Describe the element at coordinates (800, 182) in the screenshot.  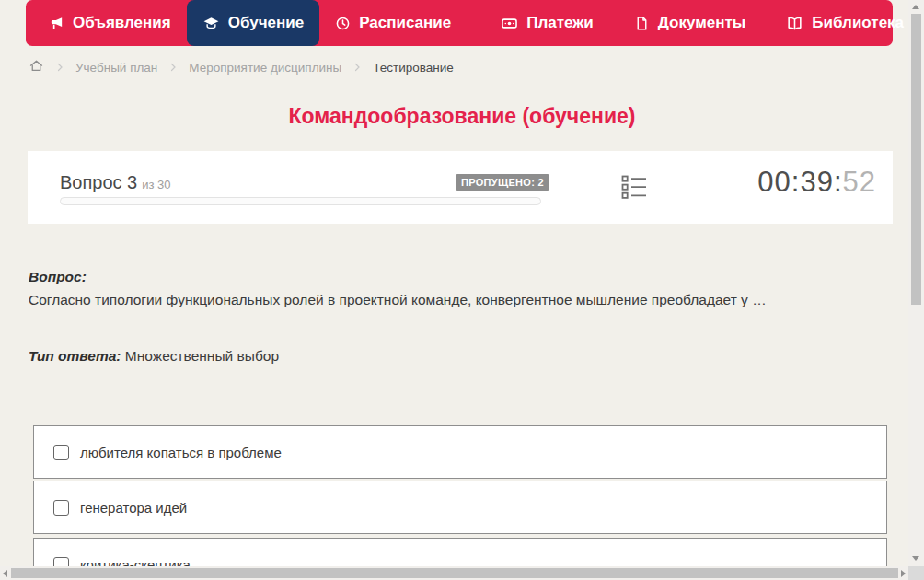
I see `timer-hours-minutes: 00:39:` at that location.